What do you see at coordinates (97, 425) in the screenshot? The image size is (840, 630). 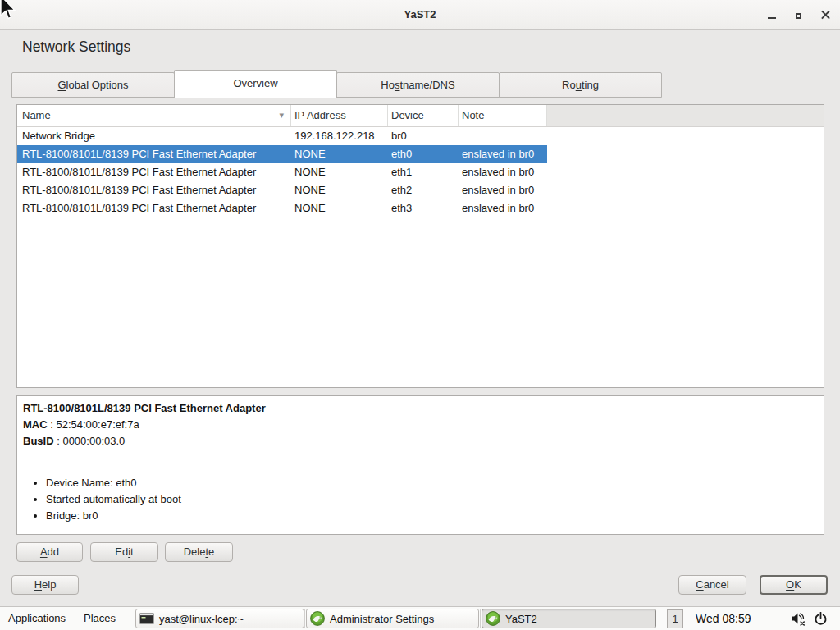 I see `mac-value: 52:54:00:e7:ef:7a` at bounding box center [97, 425].